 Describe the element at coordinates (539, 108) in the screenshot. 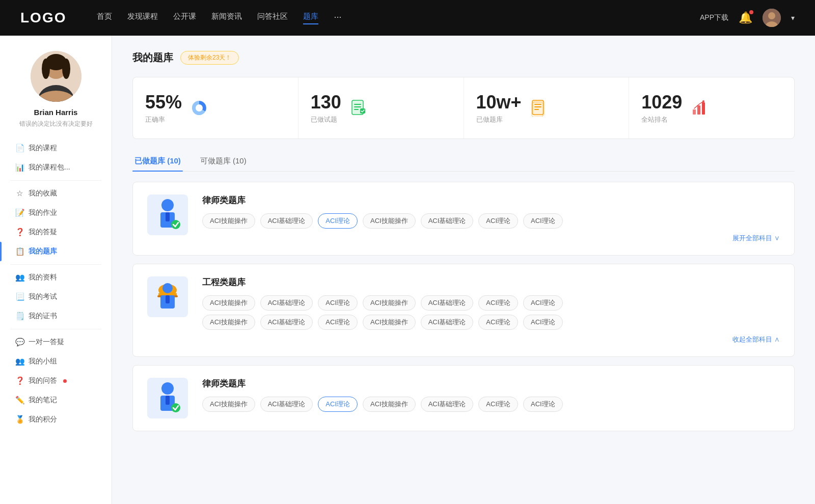

I see `doc-orange-icon` at that location.